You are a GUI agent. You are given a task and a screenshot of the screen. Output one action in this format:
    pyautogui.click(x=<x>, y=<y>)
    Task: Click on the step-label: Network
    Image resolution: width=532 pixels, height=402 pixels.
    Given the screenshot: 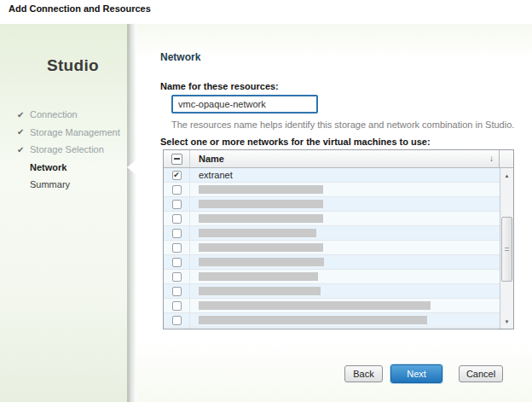 What is the action you would take?
    pyautogui.click(x=48, y=167)
    